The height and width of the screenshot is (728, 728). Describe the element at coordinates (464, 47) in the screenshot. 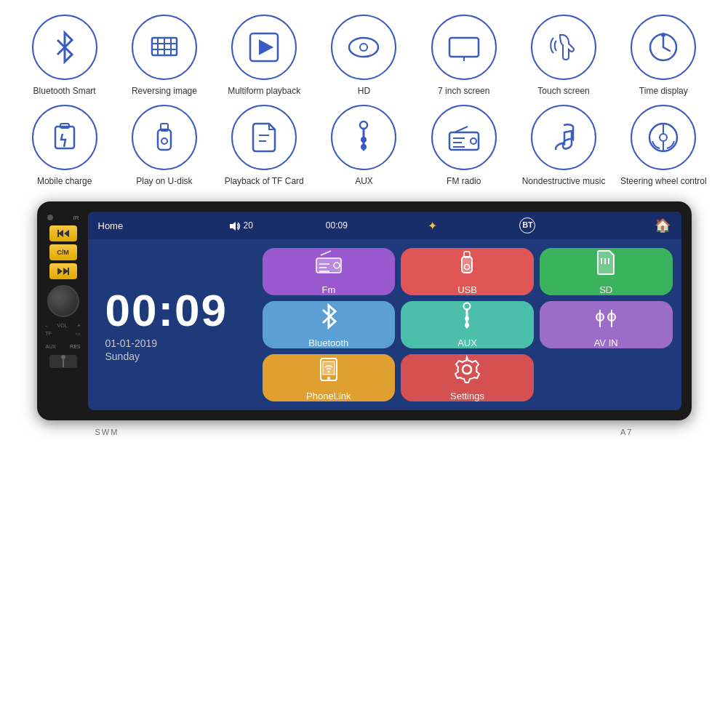

I see `feature-circle-screen` at that location.